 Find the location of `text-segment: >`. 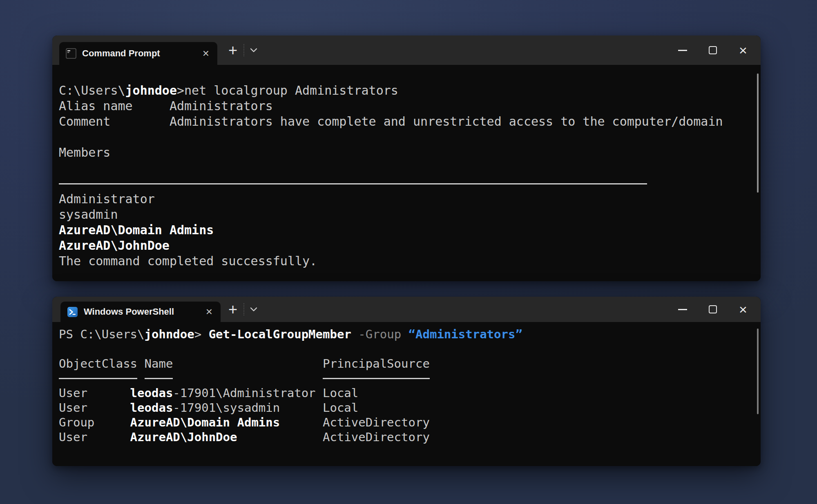

text-segment: > is located at coordinates (202, 334).